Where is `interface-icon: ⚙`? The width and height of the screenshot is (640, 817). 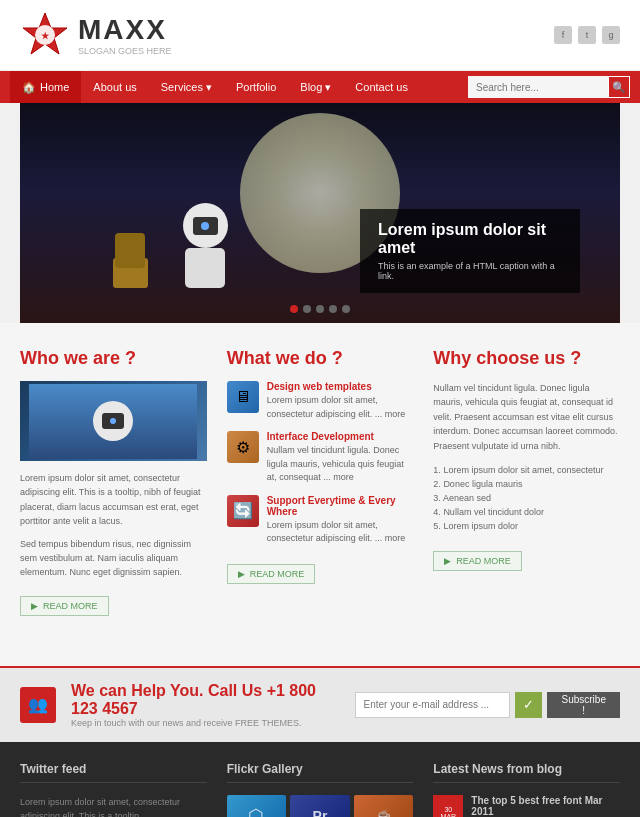 interface-icon: ⚙ is located at coordinates (243, 448).